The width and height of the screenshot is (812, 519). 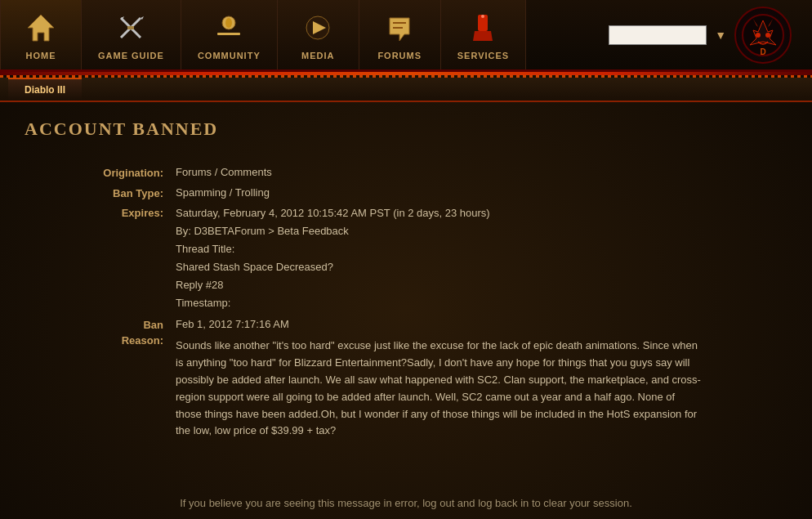 What do you see at coordinates (439, 231) in the screenshot?
I see `expires-by: By: D3BETAForum > Beta Feedback` at bounding box center [439, 231].